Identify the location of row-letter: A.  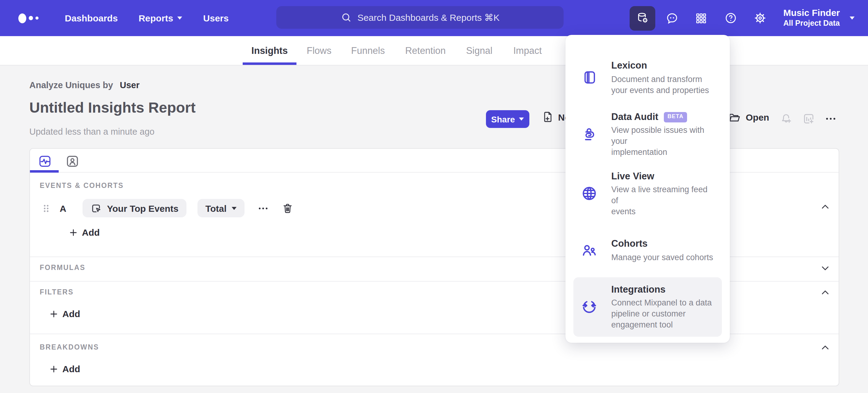
(63, 208).